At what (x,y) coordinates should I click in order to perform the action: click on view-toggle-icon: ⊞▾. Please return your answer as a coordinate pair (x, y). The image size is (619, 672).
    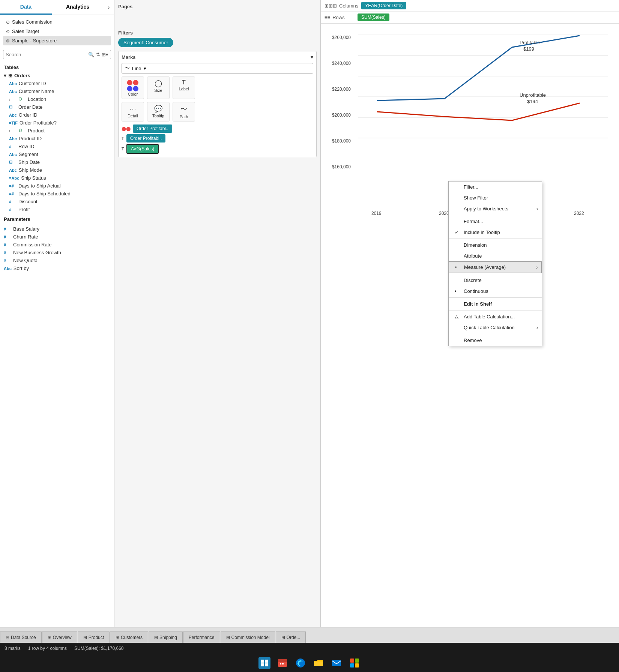
    Looking at the image, I should click on (105, 55).